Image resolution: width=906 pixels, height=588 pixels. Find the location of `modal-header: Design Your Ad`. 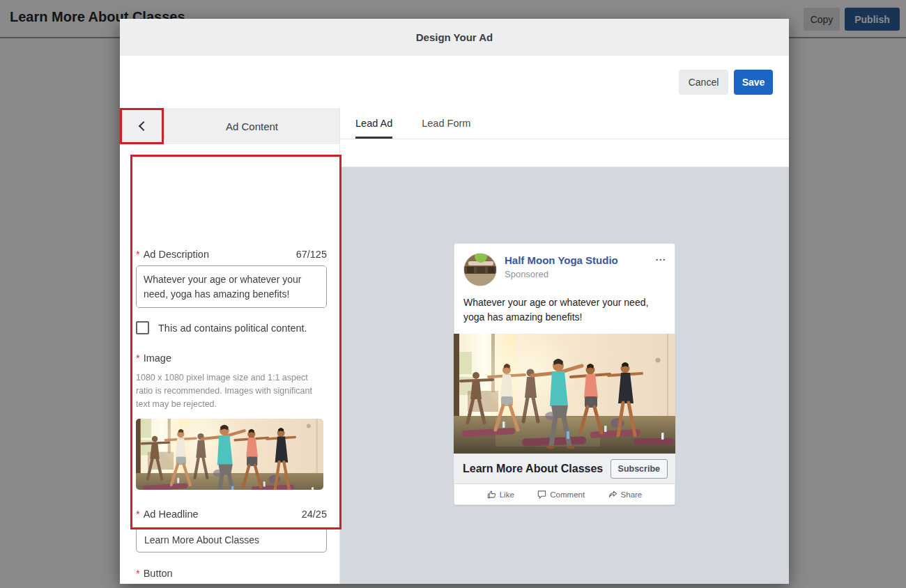

modal-header: Design Your Ad is located at coordinates (454, 38).